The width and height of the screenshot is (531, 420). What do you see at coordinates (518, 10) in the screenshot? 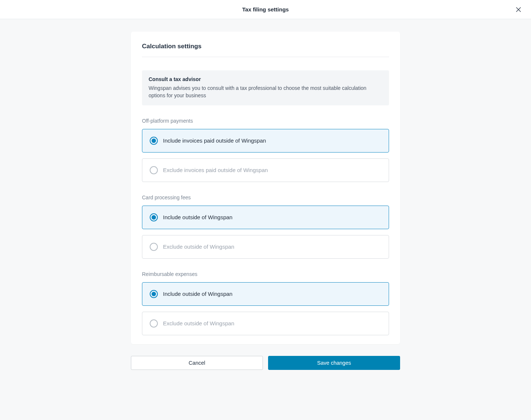
I see `close-button` at bounding box center [518, 10].